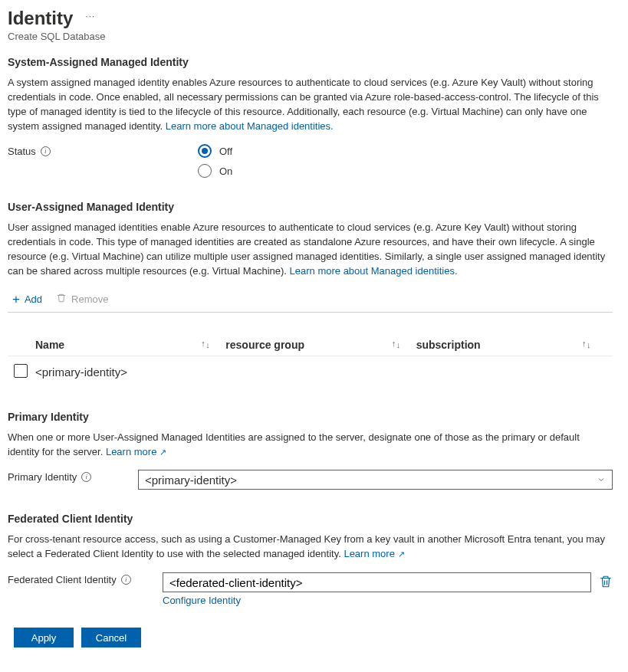 The image size is (628, 672). I want to click on primary-identity-label: Primary Identity, so click(42, 477).